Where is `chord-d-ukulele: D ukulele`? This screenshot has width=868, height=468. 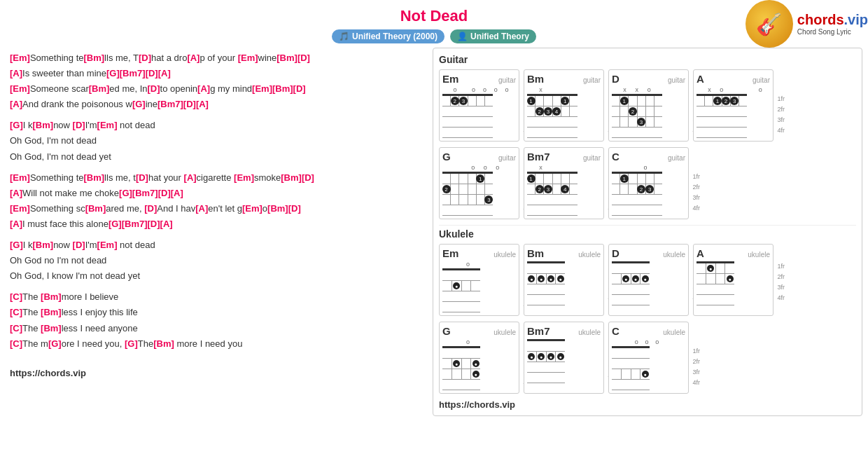 chord-d-ukulele: D ukulele is located at coordinates (648, 280).